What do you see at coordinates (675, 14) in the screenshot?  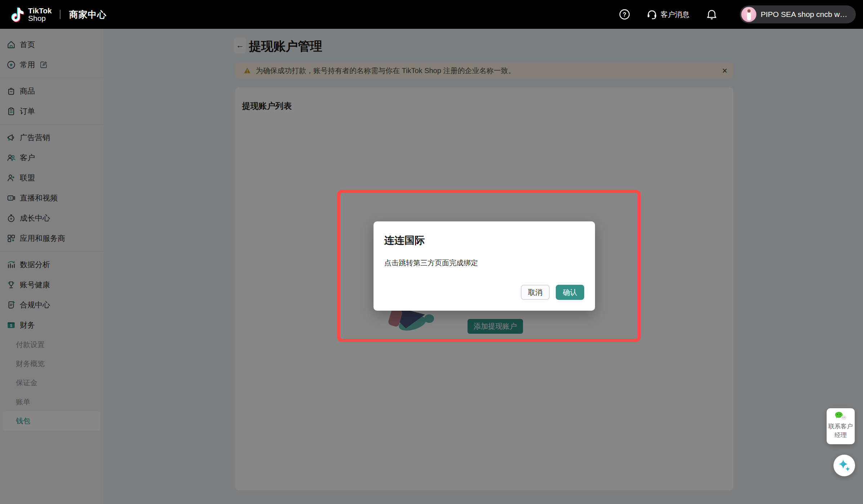 I see `customer-messages-label: 客户消息` at bounding box center [675, 14].